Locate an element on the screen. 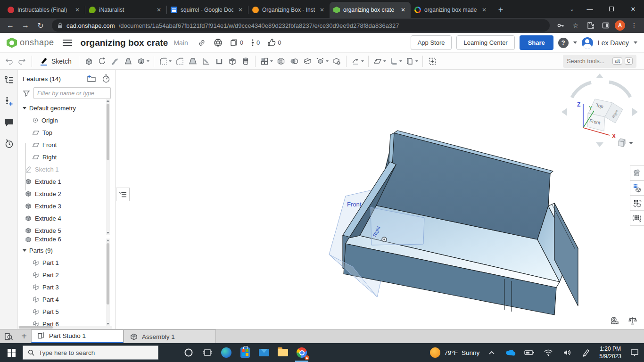 Image resolution: width=644 pixels, height=362 pixels. view-tool-appearance-icon is located at coordinates (637, 173).